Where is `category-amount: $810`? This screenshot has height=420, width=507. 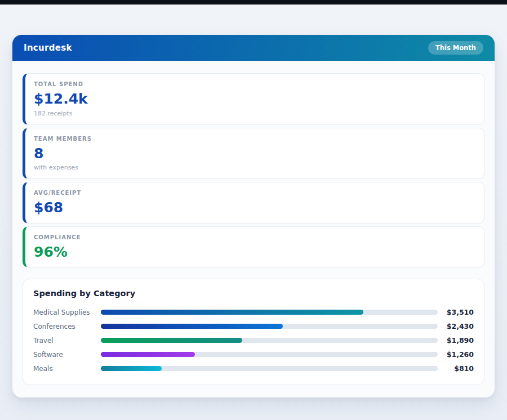 category-amount: $810 is located at coordinates (459, 368).